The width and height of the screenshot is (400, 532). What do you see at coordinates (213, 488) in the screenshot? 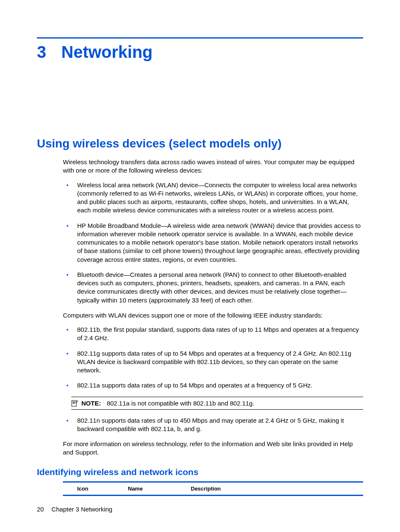
I see `icons-table: Icon Name Description` at bounding box center [213, 488].